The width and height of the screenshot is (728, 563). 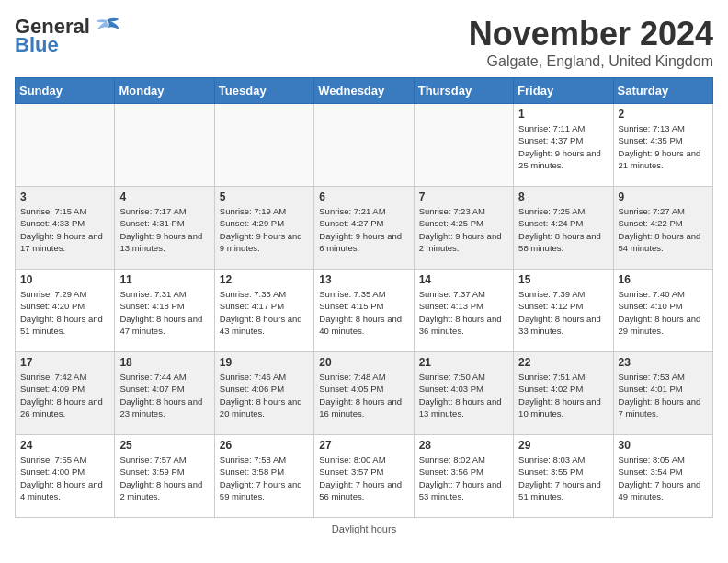 What do you see at coordinates (663, 228) in the screenshot?
I see `calendar-day: 9Sunrise: 7:27 AM Sunset: 4:22 PM Daylig…` at bounding box center [663, 228].